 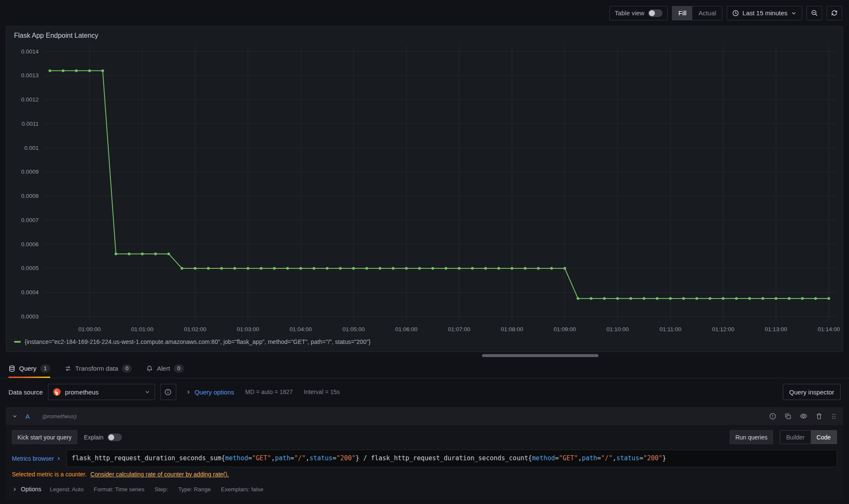 What do you see at coordinates (89, 329) in the screenshot?
I see `svg-text: 01:00:00` at bounding box center [89, 329].